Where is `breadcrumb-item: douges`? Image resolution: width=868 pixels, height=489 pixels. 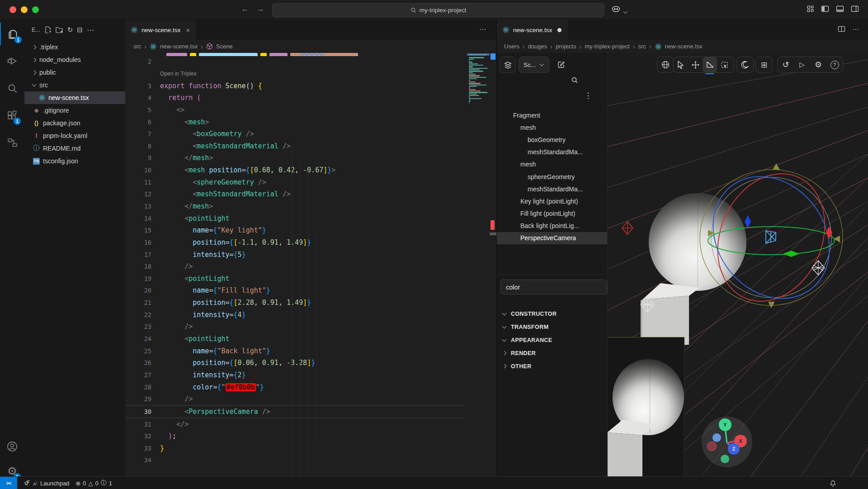
breadcrumb-item: douges is located at coordinates (538, 46).